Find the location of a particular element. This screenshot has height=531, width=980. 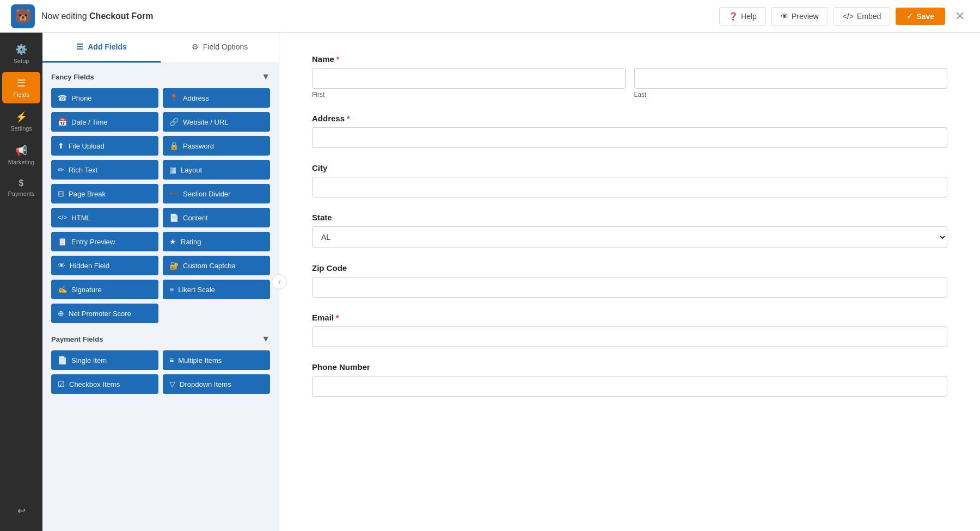

likert-icon: ≡ is located at coordinates (171, 289).